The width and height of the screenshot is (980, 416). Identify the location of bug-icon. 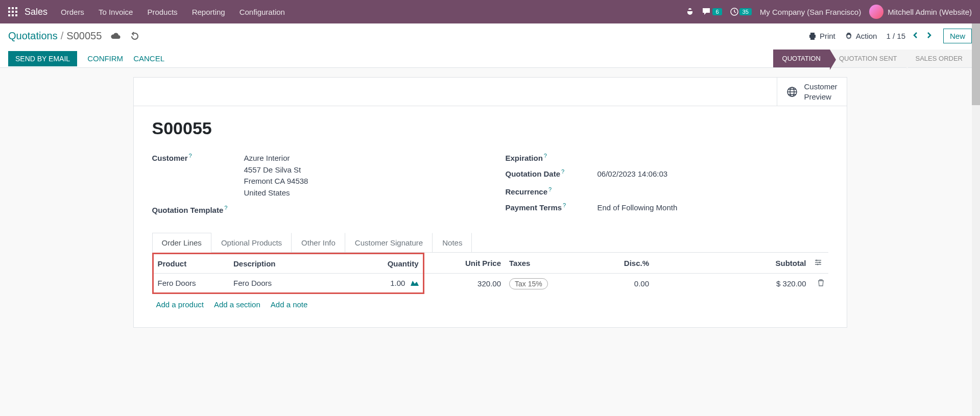
(690, 12).